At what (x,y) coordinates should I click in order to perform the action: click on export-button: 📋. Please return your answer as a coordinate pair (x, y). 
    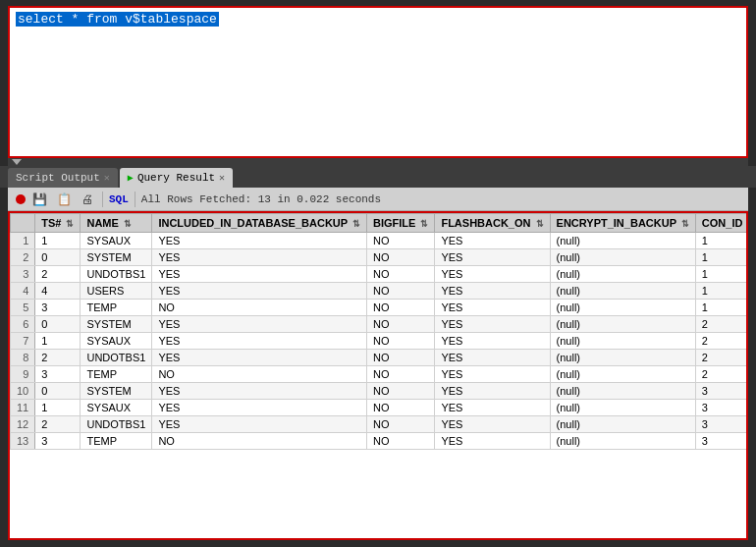
    Looking at the image, I should click on (65, 199).